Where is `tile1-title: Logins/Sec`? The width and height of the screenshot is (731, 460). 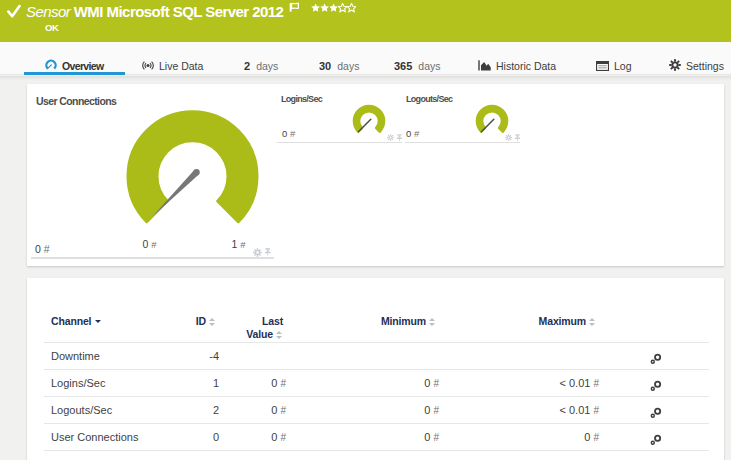
tile1-title: Logins/Sec is located at coordinates (302, 99).